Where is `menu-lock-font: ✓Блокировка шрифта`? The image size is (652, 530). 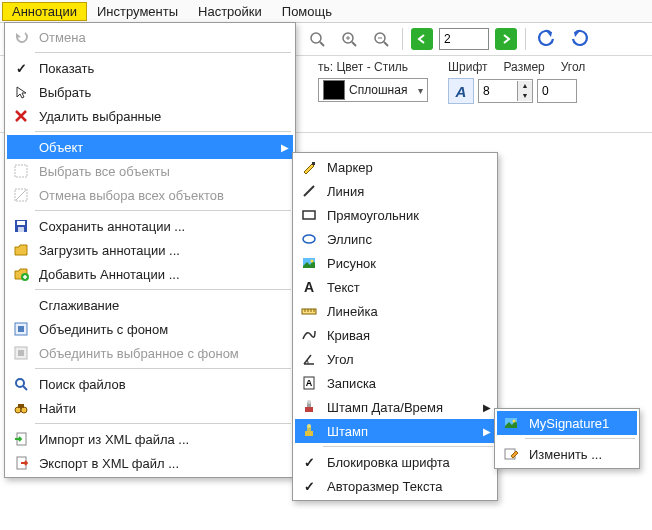 menu-lock-font: ✓Блокировка шрифта is located at coordinates (395, 462).